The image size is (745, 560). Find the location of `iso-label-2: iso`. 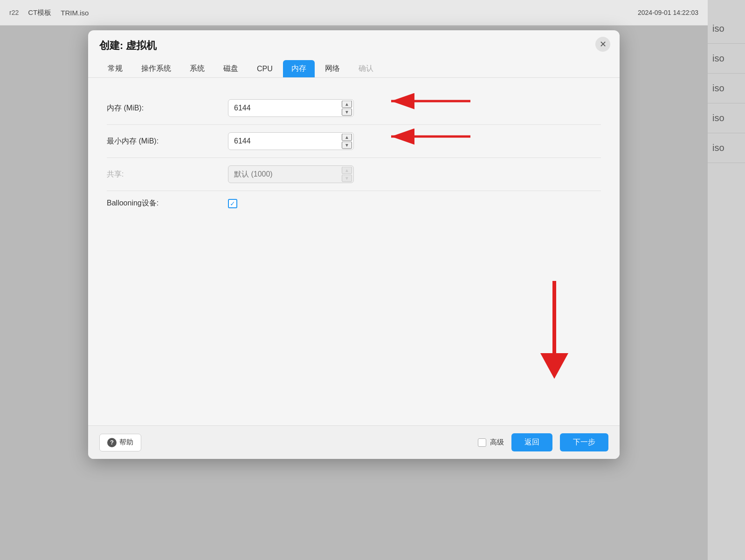

iso-label-2: iso is located at coordinates (726, 59).